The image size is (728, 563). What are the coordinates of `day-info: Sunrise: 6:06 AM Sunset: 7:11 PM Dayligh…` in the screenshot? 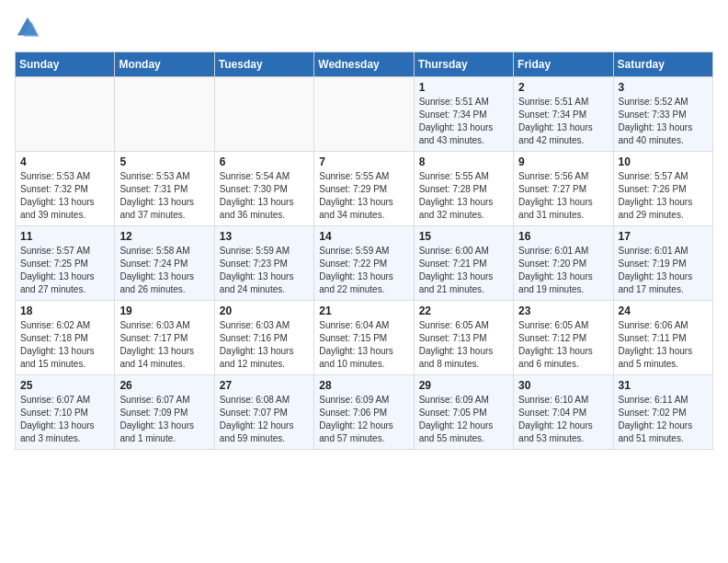 It's located at (664, 345).